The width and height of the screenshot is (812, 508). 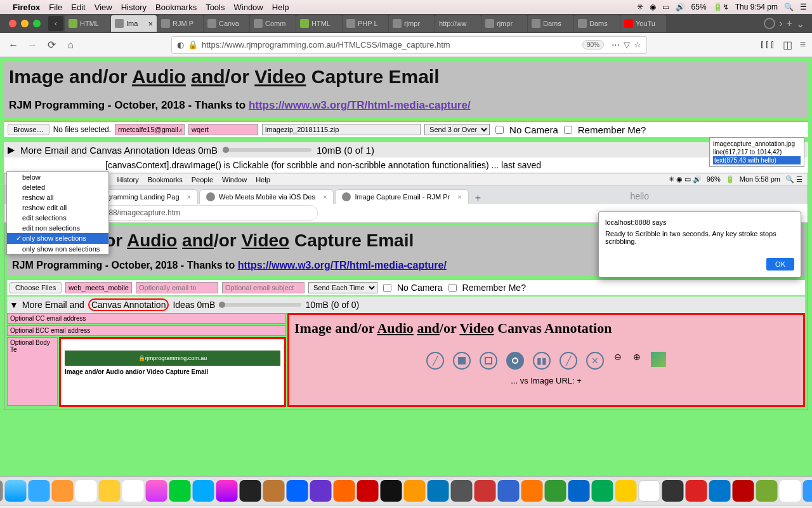 What do you see at coordinates (134, 23) in the screenshot?
I see `tab-1-active: Ima×` at bounding box center [134, 23].